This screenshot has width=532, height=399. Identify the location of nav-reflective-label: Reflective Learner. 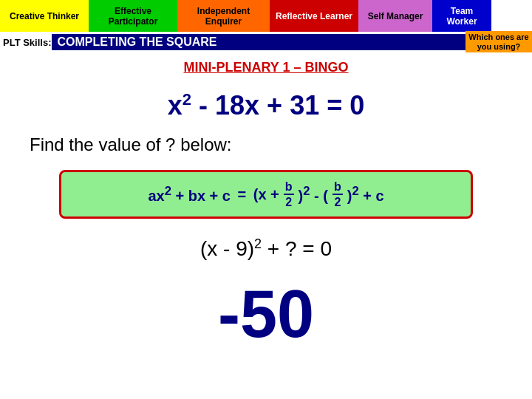
(314, 16).